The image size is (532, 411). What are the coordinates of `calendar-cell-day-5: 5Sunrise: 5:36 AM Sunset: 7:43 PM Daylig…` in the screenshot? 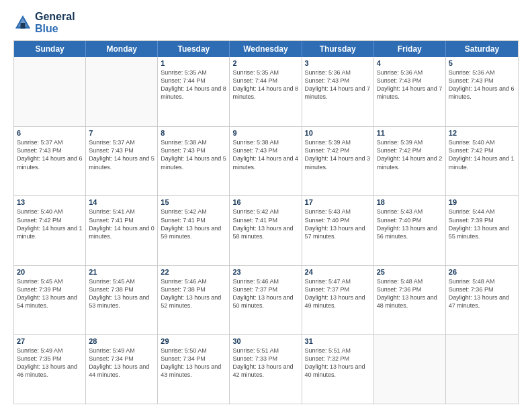 It's located at (482, 91).